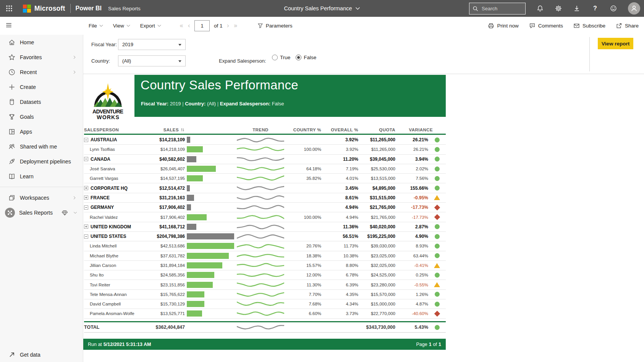 This screenshot has width=644, height=362. I want to click on quota-cell: $24,525,000, so click(377, 275).